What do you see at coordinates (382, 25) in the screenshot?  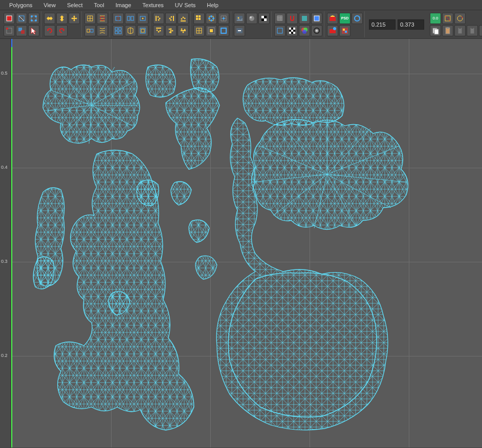 I see `u-coord-input` at bounding box center [382, 25].